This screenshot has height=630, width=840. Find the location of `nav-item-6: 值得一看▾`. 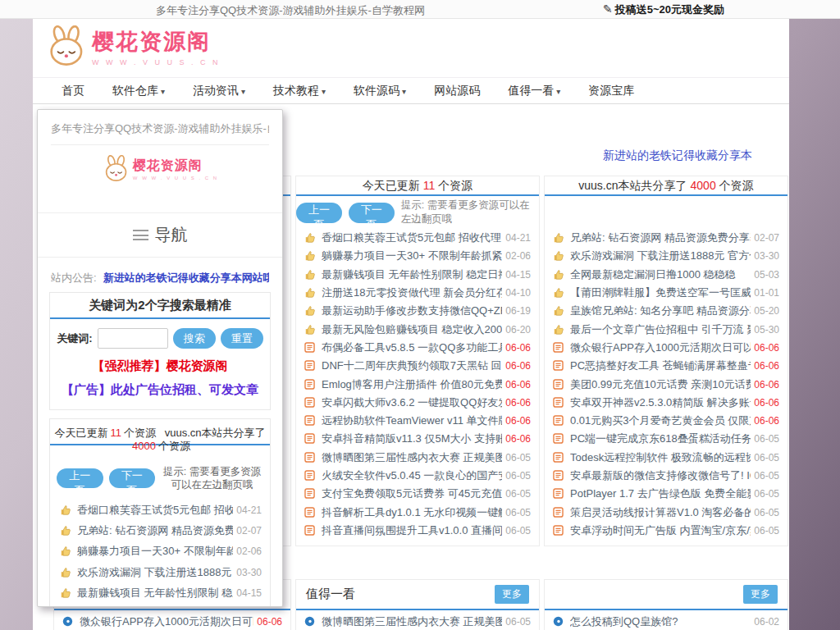

nav-item-6: 值得一看▾ is located at coordinates (534, 91).